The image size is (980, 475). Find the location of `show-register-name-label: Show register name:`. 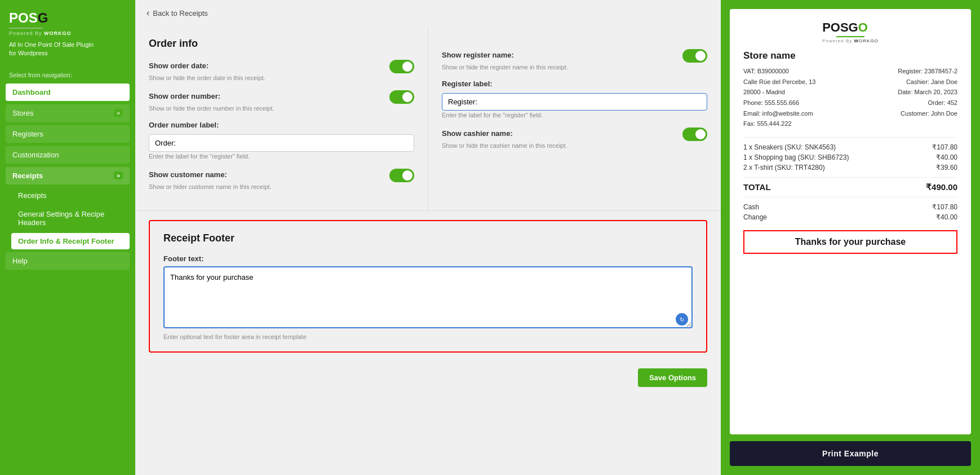

show-register-name-label: Show register name: is located at coordinates (478, 55).